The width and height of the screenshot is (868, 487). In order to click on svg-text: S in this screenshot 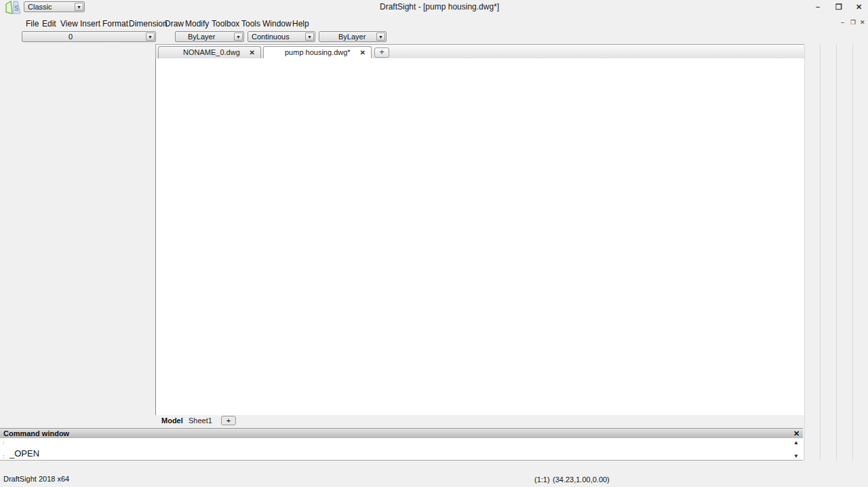, I will do `click(16, 8)`.